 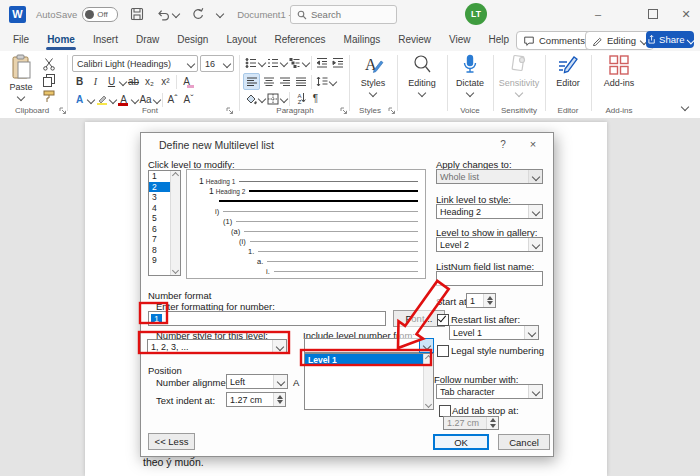 I want to click on number-alignment-select: Left, so click(x=257, y=382).